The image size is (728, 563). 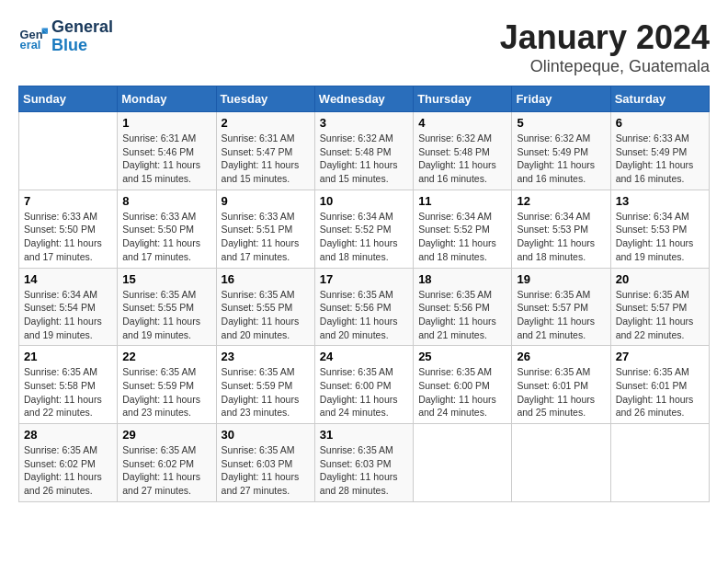 What do you see at coordinates (166, 280) in the screenshot?
I see `day-number: 15` at bounding box center [166, 280].